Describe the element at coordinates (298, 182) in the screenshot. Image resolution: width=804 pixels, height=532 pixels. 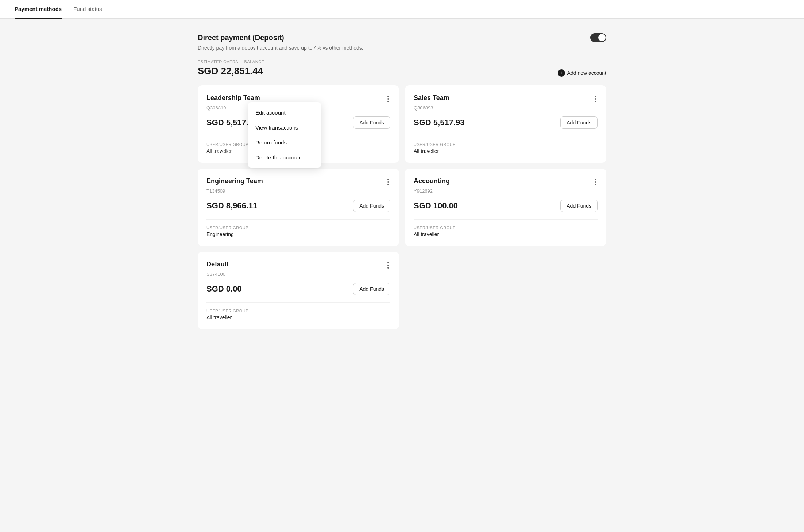
I see `card-header-engineering: Engineering Team` at that location.